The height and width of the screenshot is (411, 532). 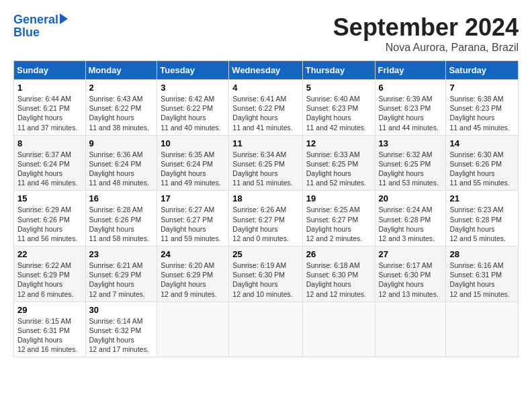 What do you see at coordinates (36, 20) in the screenshot?
I see `logo-text: General` at bounding box center [36, 20].